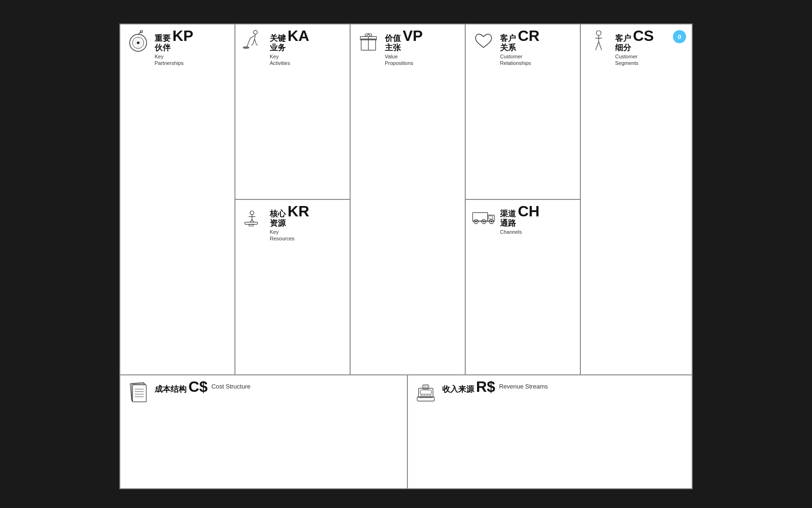 The width and height of the screenshot is (812, 508). What do you see at coordinates (298, 36) in the screenshot?
I see `ka-code: KA` at bounding box center [298, 36].